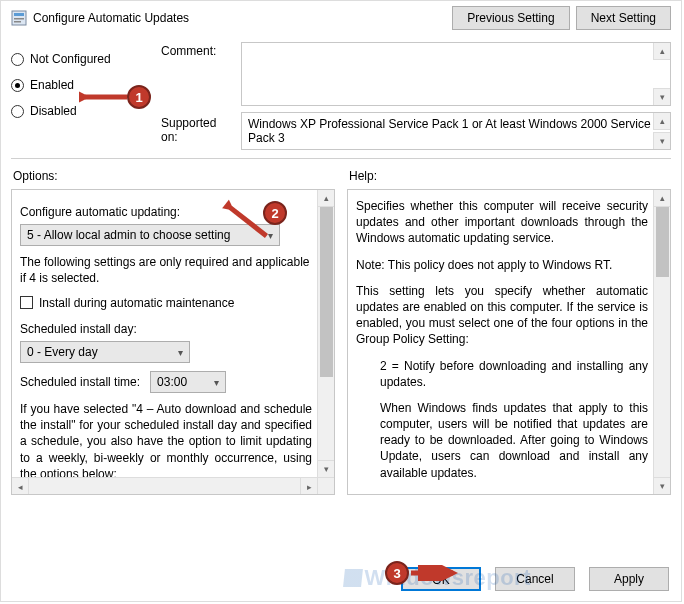 The height and width of the screenshot is (604, 684). I want to click on select-value: 5 - Allow local admin to choose setting, so click(128, 235).